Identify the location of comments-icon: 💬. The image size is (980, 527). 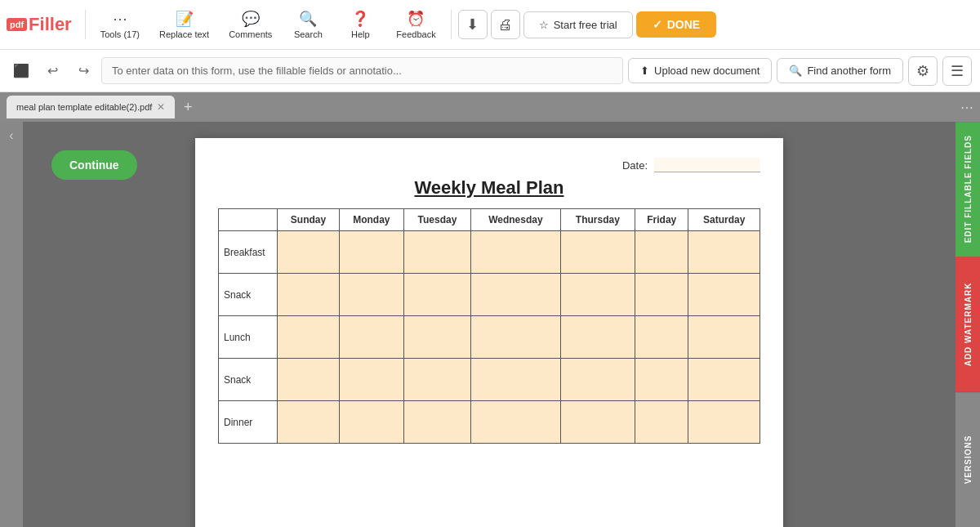
(251, 19).